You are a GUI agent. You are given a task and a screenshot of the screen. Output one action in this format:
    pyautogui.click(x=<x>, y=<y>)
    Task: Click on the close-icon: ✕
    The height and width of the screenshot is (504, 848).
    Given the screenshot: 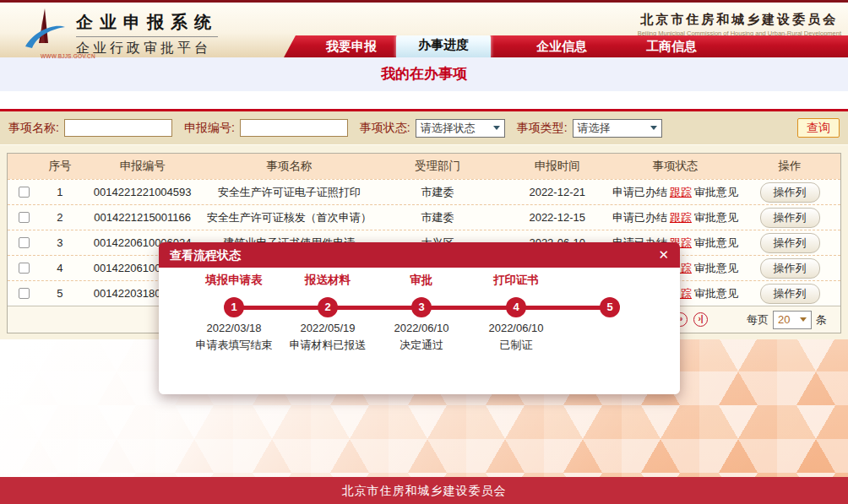 What is the action you would take?
    pyautogui.click(x=664, y=255)
    